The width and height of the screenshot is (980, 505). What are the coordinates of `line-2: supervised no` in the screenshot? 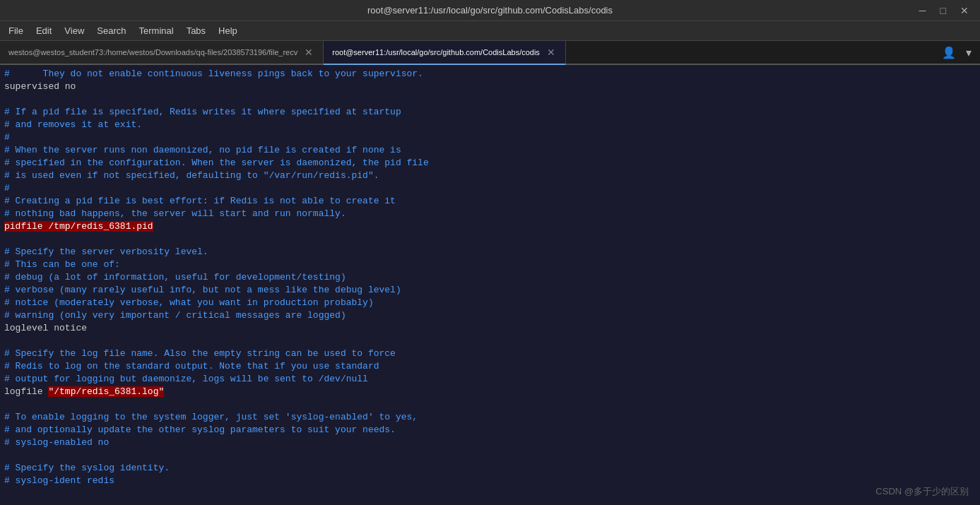 It's located at (490, 87).